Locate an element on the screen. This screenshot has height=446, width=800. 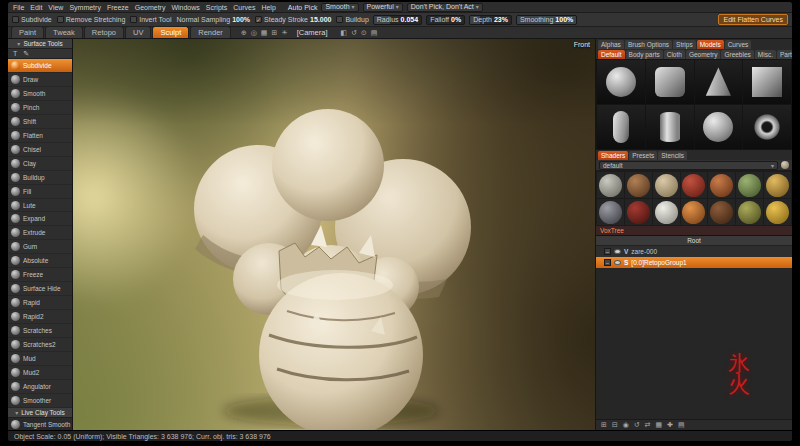
auto-pick-toggle: Auto Pick is located at coordinates (303, 8).